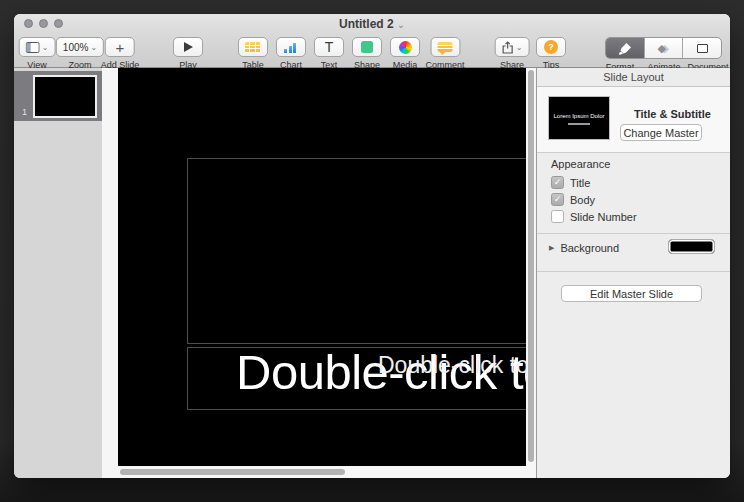  What do you see at coordinates (558, 216) in the screenshot?
I see `slide-number-checkbox: ✓` at bounding box center [558, 216].